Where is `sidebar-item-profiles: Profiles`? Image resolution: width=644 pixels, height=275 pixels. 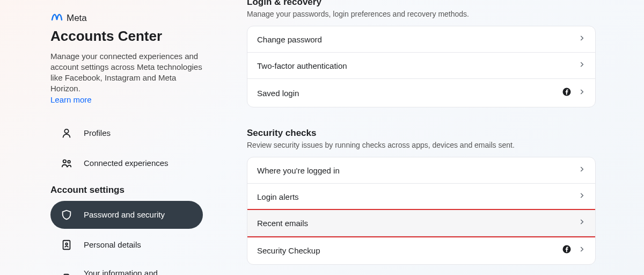
sidebar-item-profiles: Profiles is located at coordinates (127, 133).